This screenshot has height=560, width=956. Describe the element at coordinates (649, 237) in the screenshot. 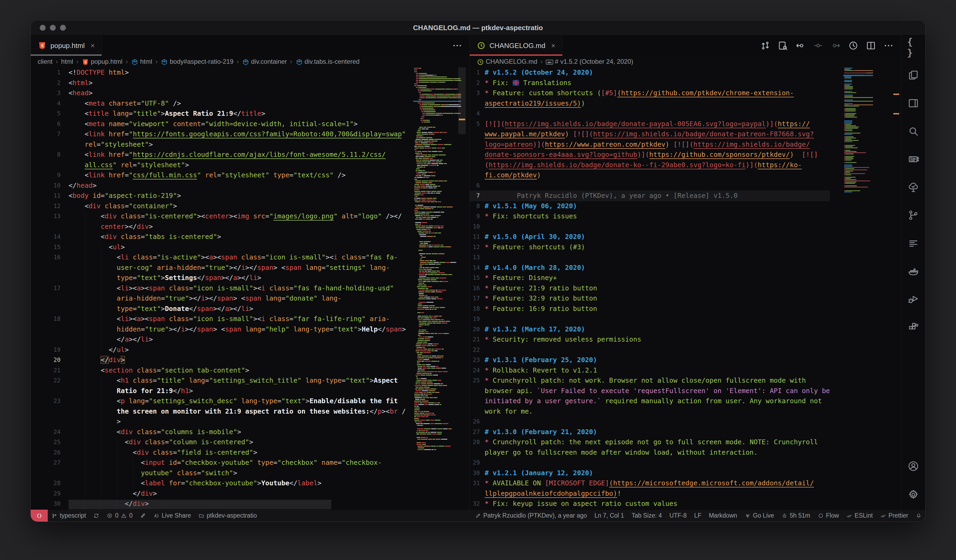

I see `right-code-line-11: 11# v1.5.0 (April 30, 2020)` at that location.